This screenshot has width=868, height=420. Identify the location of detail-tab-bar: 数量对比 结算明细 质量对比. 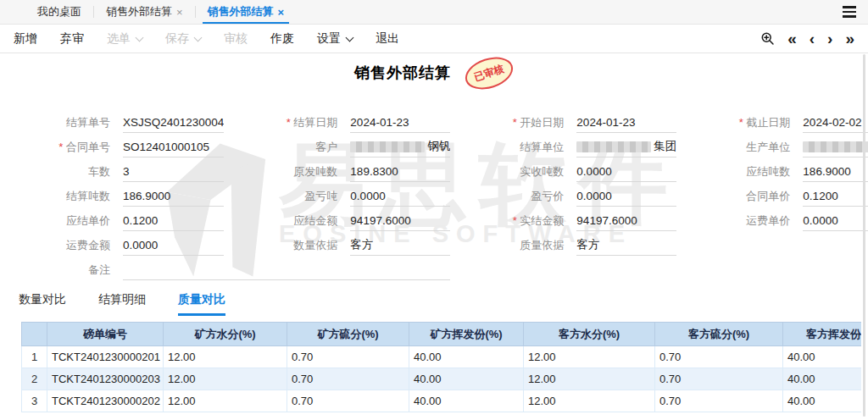
(434, 304).